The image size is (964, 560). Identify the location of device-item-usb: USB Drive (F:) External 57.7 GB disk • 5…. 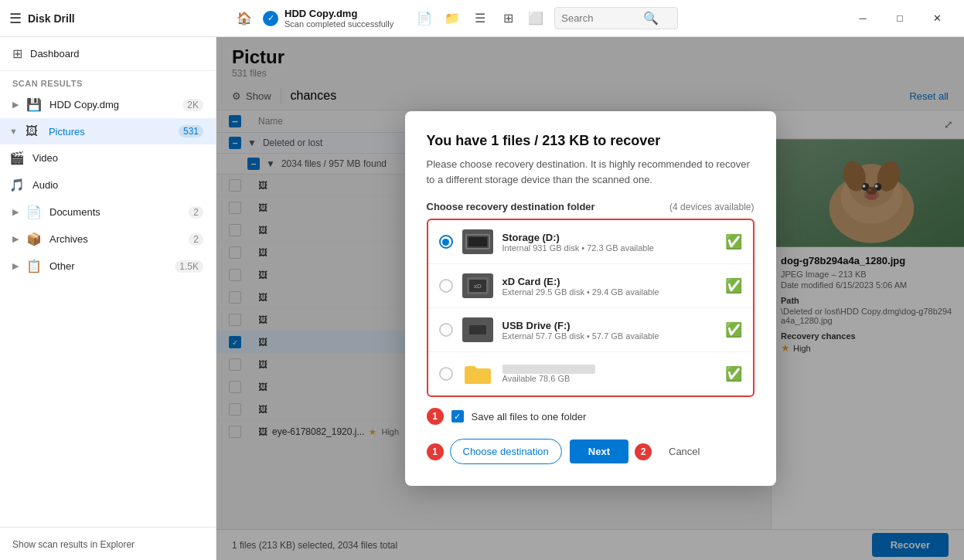
(591, 331).